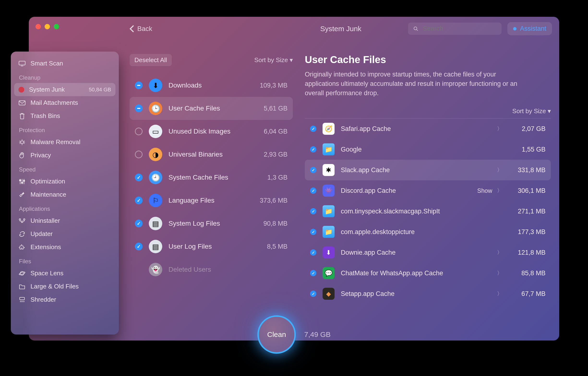  Describe the element at coordinates (46, 247) in the screenshot. I see `sidebar-item-label: Extensions` at that location.